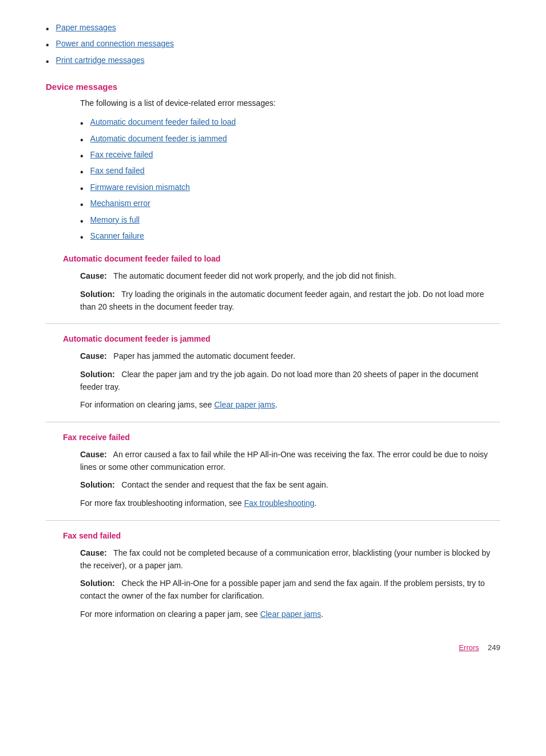  Describe the element at coordinates (290, 156) in the screenshot. I see `list-item-fax-receive: • Fax receive failed` at that location.